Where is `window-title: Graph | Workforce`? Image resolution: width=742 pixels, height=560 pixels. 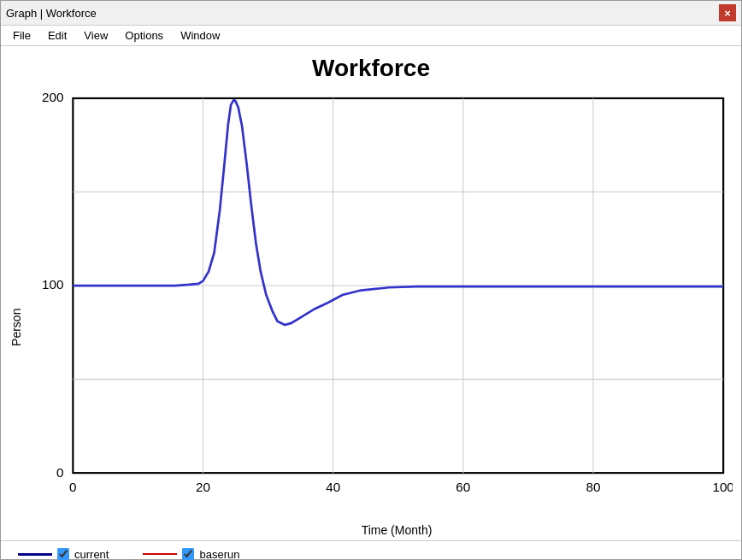 window-title: Graph | Workforce is located at coordinates (51, 14).